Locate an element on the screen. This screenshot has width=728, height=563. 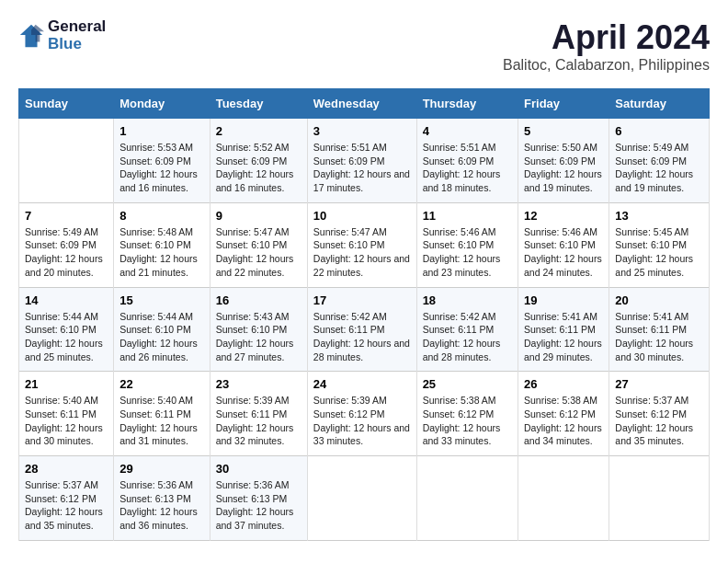
calendar-cell: 23Sunrise: 5:39 AMSunset: 6:11 PMDayligh… is located at coordinates (258, 414).